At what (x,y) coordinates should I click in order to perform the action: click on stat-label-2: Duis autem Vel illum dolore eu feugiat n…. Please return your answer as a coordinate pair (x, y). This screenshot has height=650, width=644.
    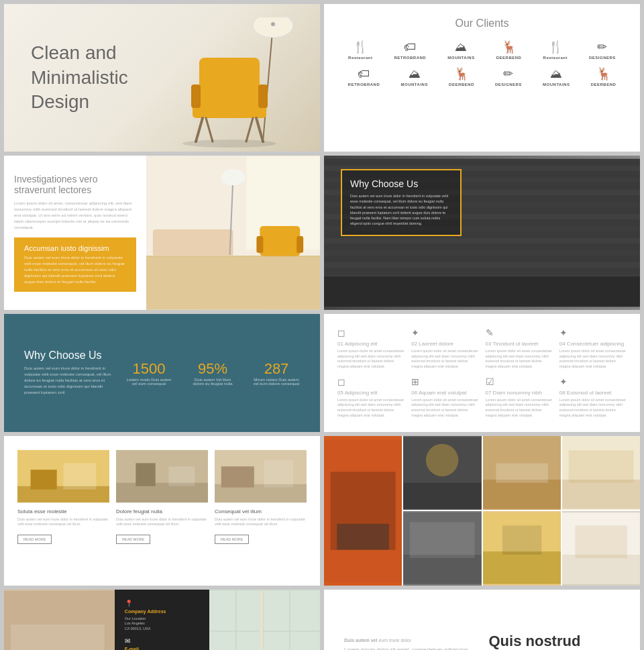
    Looking at the image, I should click on (213, 382).